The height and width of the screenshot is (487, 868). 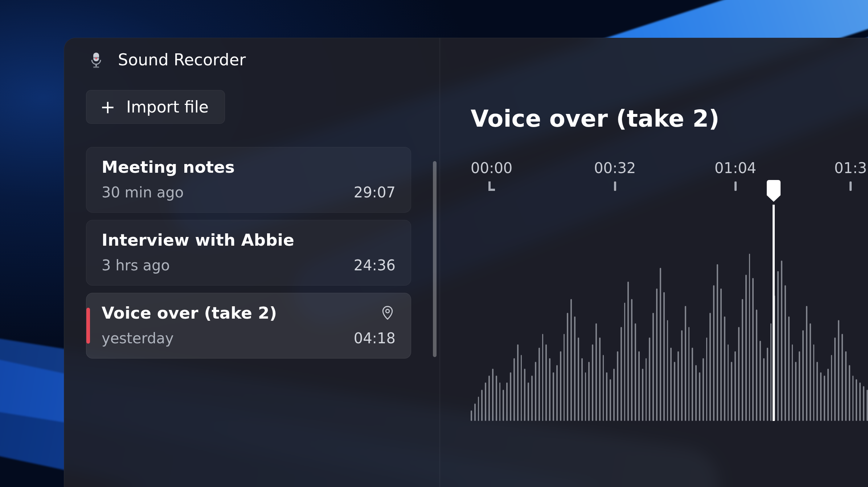 I want to click on sidebar-scrollbar, so click(x=435, y=259).